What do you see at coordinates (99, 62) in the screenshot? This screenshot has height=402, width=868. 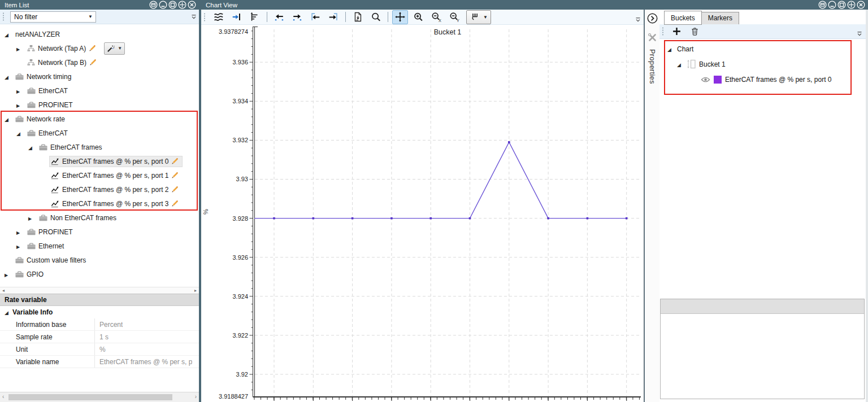 I see `tree-item-network-tap-b: Network (Tap B)` at bounding box center [99, 62].